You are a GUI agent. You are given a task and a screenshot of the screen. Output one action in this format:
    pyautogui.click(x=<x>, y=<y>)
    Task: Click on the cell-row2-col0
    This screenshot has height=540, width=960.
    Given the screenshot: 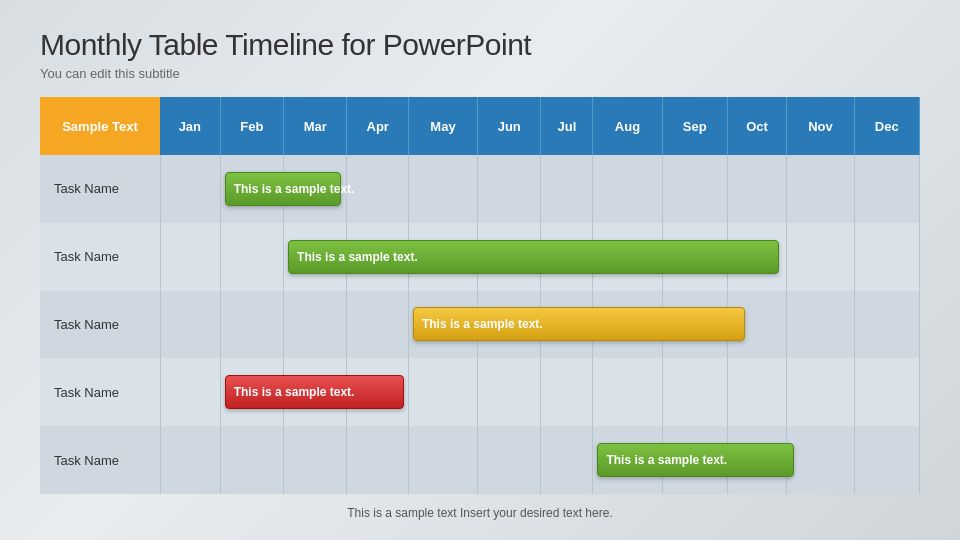 What is the action you would take?
    pyautogui.click(x=190, y=325)
    